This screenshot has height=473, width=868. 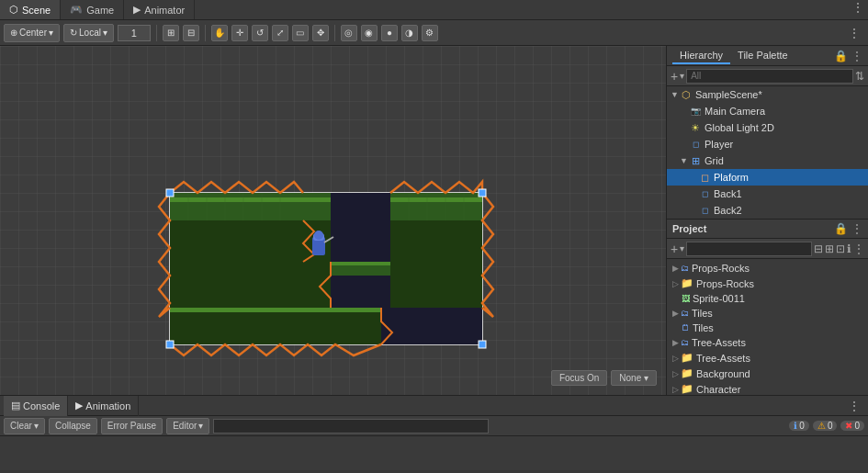 What do you see at coordinates (705, 210) in the screenshot?
I see `back2-icon: ◻` at bounding box center [705, 210].